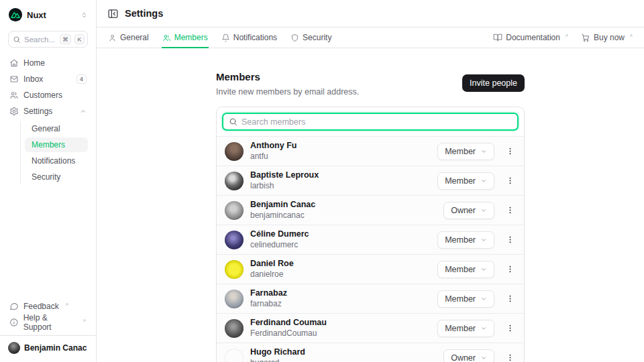  Describe the element at coordinates (14, 111) in the screenshot. I see `gear-icon` at that location.